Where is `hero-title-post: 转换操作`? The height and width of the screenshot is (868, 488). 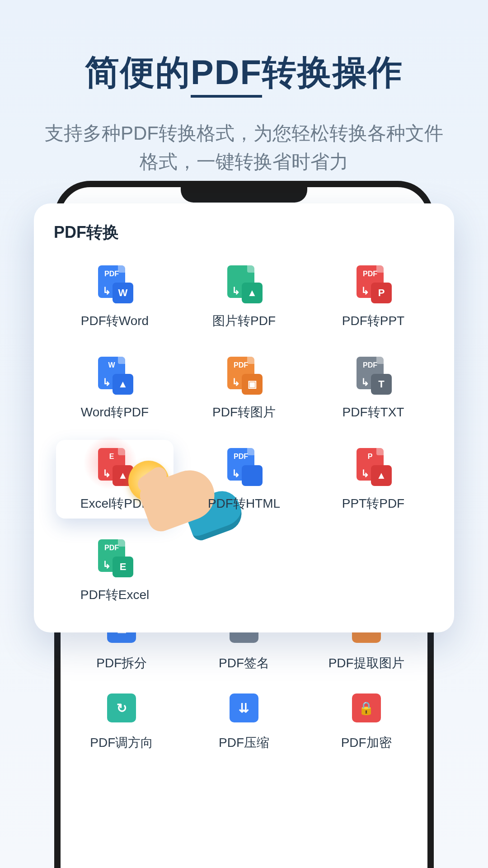 hero-title-post: 转换操作 is located at coordinates (333, 72).